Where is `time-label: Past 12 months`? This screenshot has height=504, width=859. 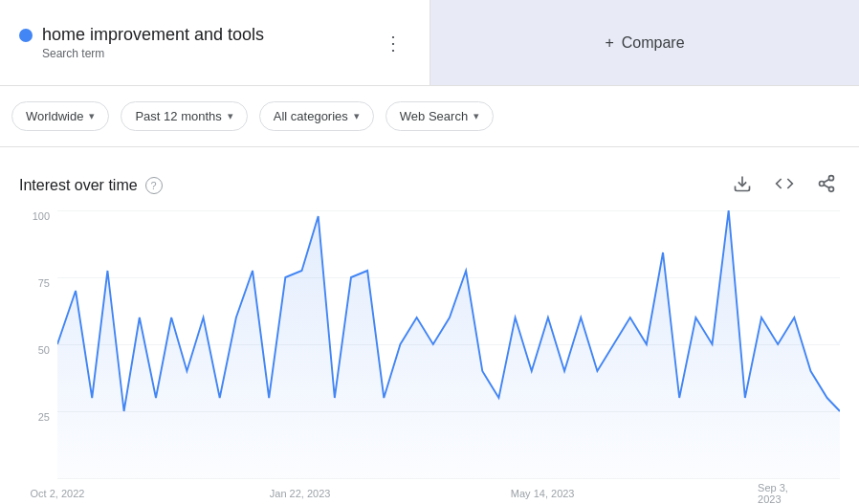
time-label: Past 12 months is located at coordinates (178, 117).